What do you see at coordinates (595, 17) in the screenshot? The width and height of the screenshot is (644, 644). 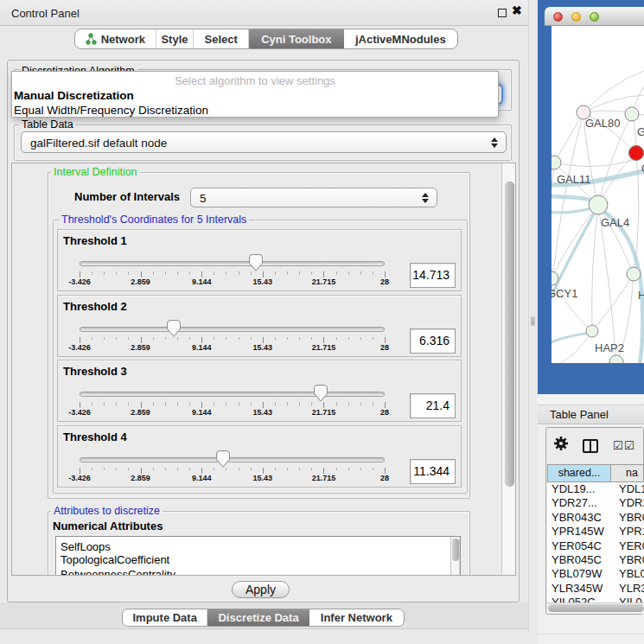 I see `zoom-traffic-light` at bounding box center [595, 17].